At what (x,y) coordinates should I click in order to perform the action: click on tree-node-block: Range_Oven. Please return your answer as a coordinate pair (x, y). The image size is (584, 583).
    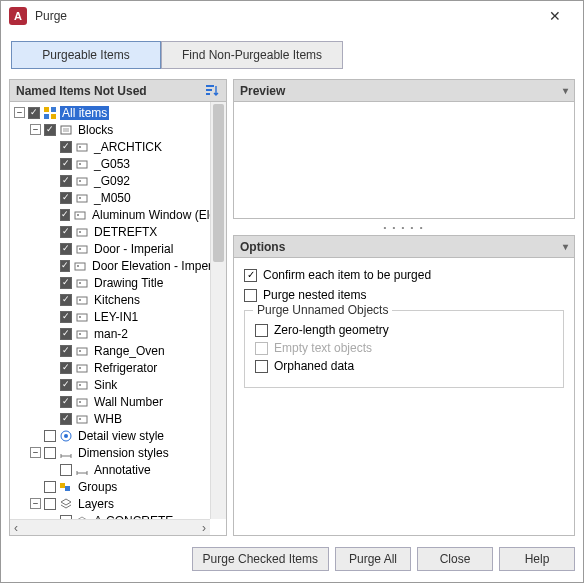
    Looking at the image, I should click on (110, 350).